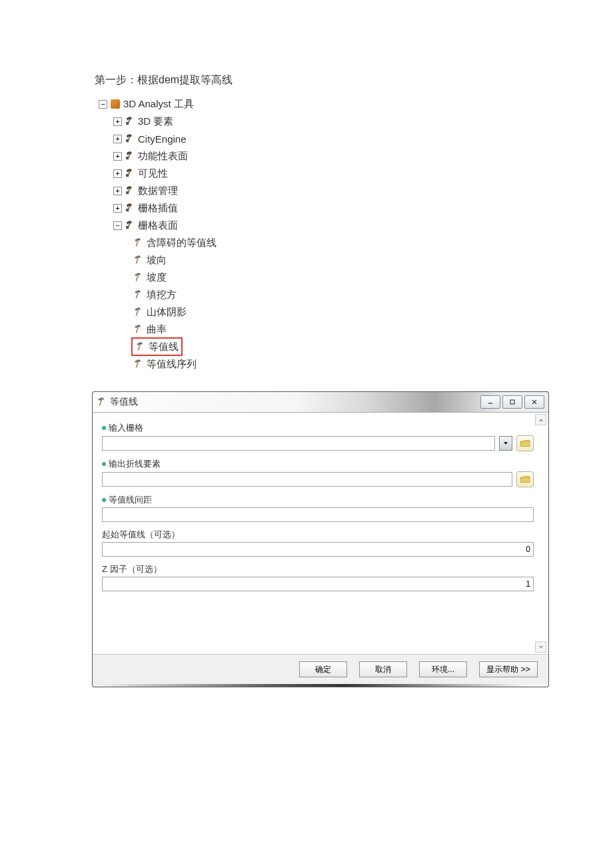 The image size is (613, 868). I want to click on field-label-base: 起始等值线（可选）, so click(318, 535).